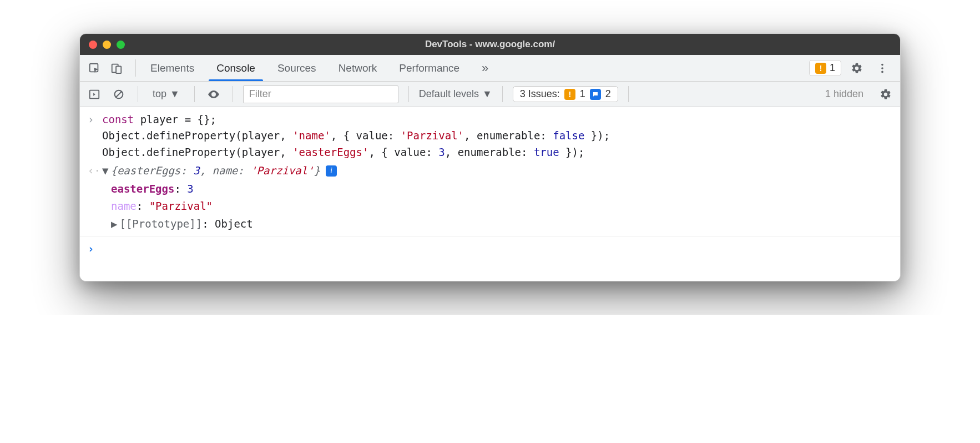 The width and height of the screenshot is (980, 443). Describe the element at coordinates (490, 44) in the screenshot. I see `window-title: DevTools - www.google.com/` at that location.